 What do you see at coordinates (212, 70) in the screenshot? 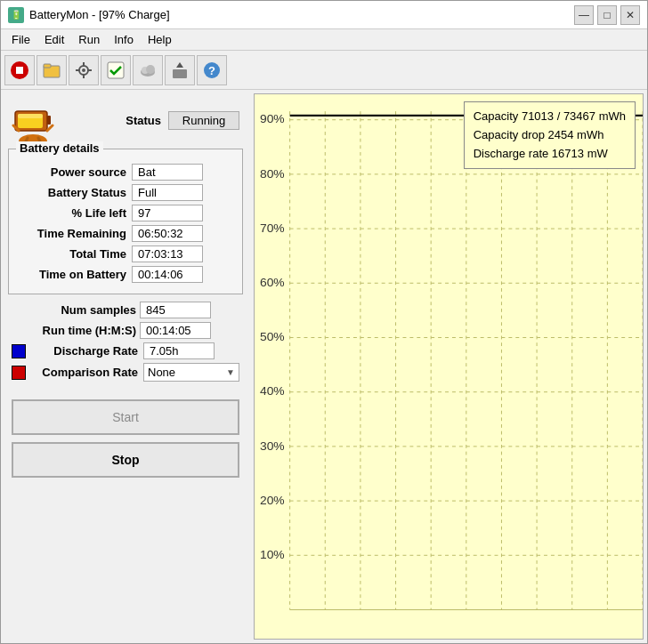
I see `toolbar-help-btn: ?` at bounding box center [212, 70].